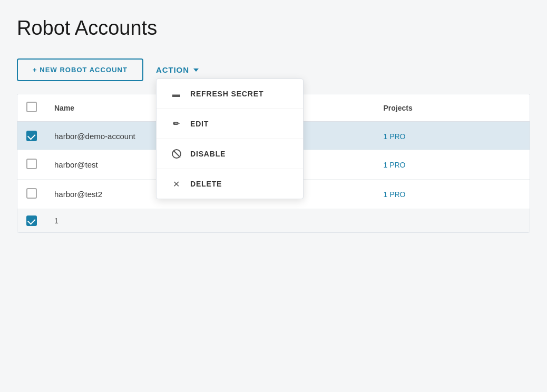 Image resolution: width=547 pixels, height=392 pixels. I want to click on action-button: ACTION, so click(177, 70).